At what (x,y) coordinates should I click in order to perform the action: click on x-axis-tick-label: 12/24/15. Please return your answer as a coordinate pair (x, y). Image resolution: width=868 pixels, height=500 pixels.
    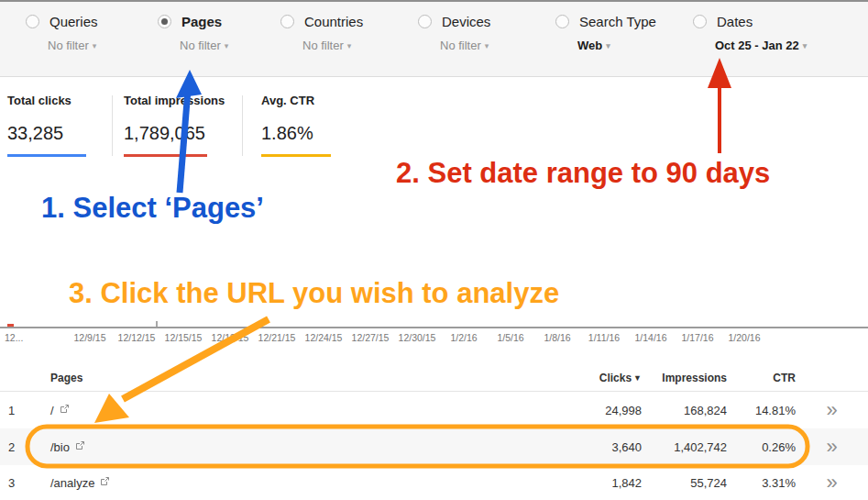
    Looking at the image, I should click on (324, 338).